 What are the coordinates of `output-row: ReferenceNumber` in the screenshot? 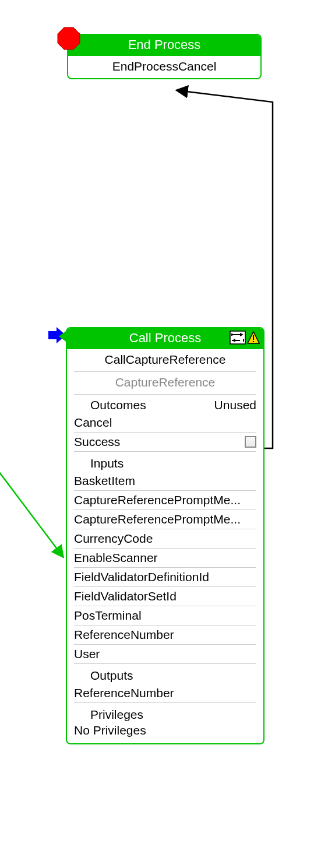 It's located at (165, 693).